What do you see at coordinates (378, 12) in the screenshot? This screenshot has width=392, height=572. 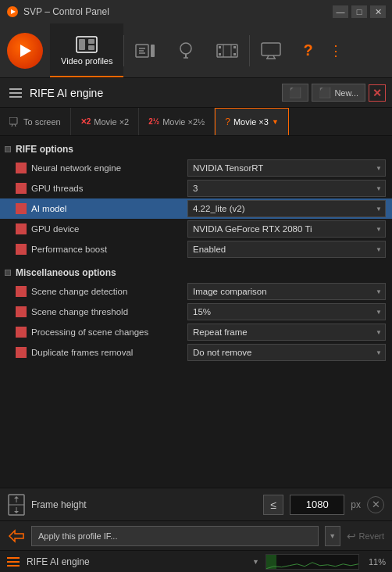 I see `close-button: ✕` at bounding box center [378, 12].